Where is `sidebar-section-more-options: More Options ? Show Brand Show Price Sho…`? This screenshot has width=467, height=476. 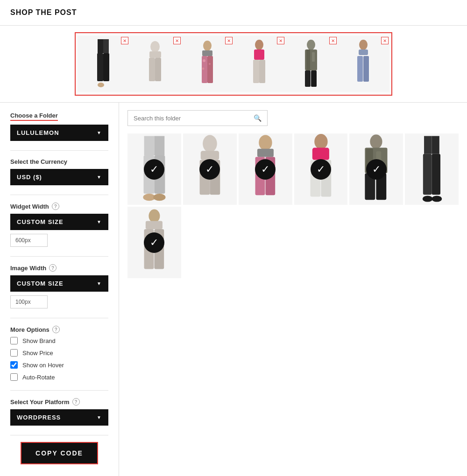
sidebar-section-more-options: More Options ? Show Brand Show Price Sho… is located at coordinates (59, 353).